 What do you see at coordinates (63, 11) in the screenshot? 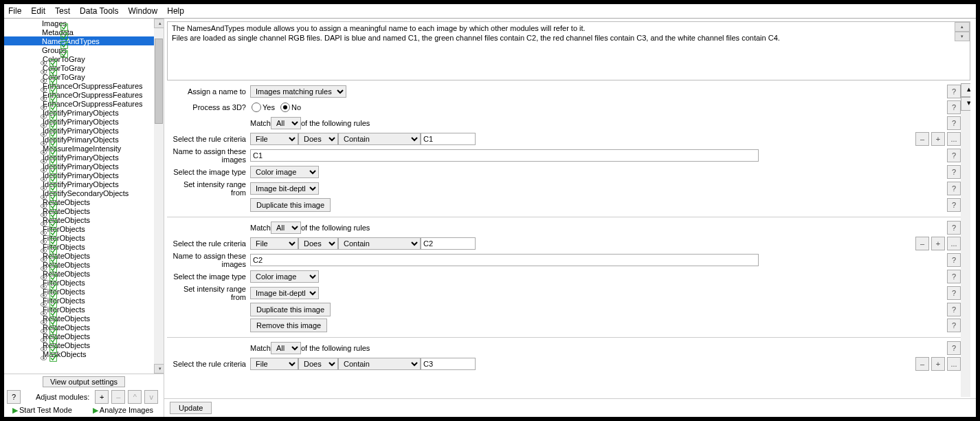
I see `menu-test: Test` at bounding box center [63, 11].